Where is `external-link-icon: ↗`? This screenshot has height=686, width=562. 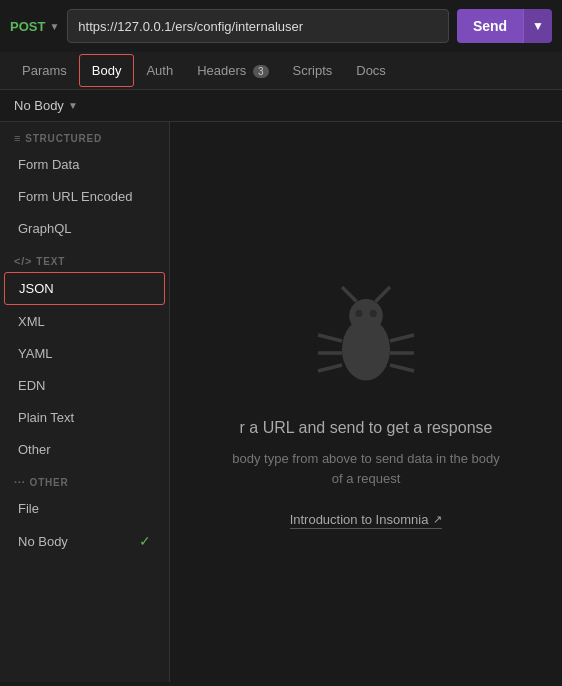 external-link-icon: ↗ is located at coordinates (438, 520).